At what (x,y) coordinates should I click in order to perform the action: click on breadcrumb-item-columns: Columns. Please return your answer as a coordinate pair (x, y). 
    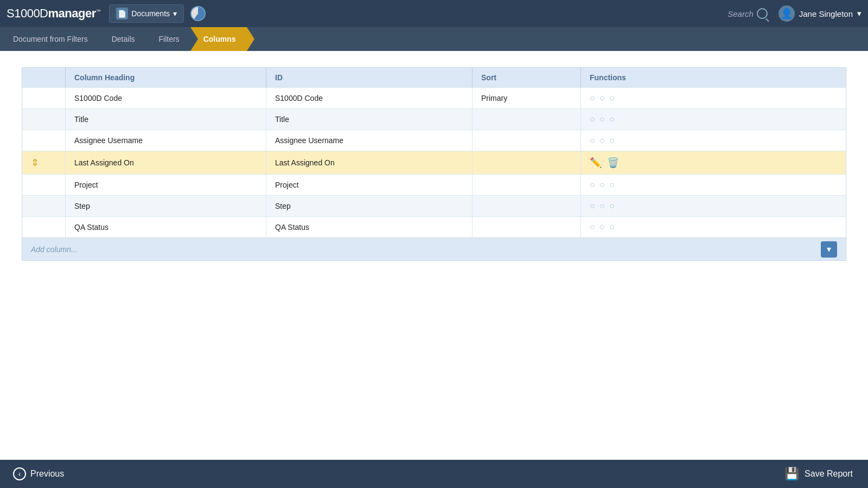
    Looking at the image, I should click on (219, 39).